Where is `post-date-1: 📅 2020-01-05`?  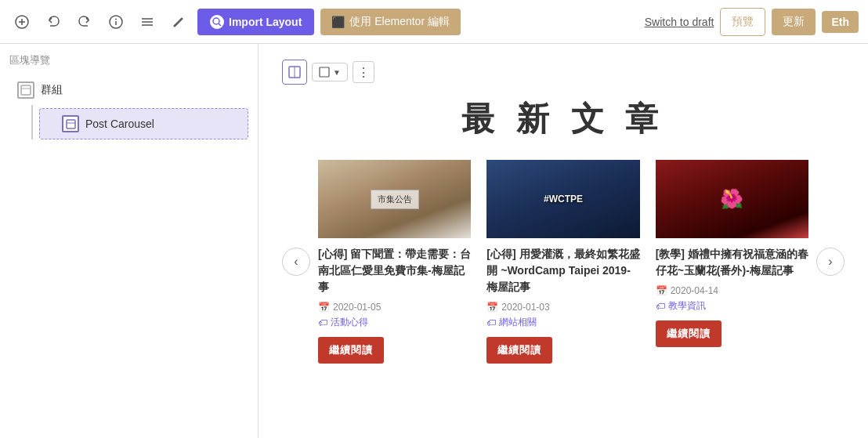 post-date-1: 📅 2020-01-05 is located at coordinates (395, 307).